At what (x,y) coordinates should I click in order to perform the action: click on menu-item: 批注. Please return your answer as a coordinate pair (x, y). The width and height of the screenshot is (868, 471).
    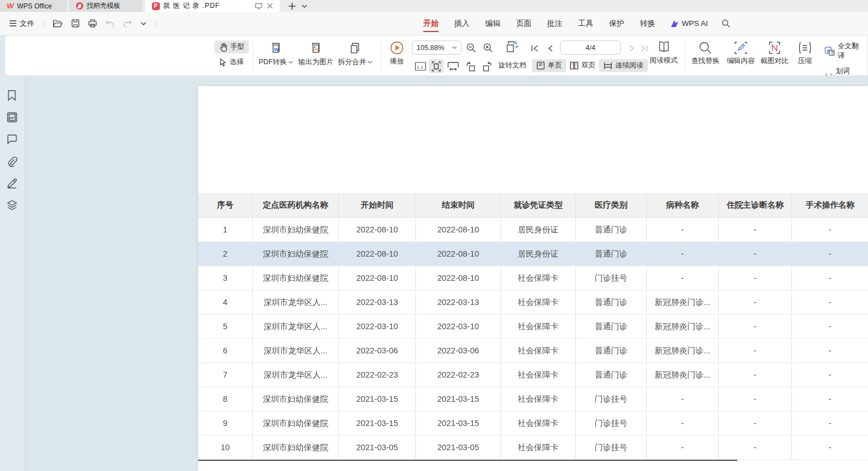
    Looking at the image, I should click on (555, 24).